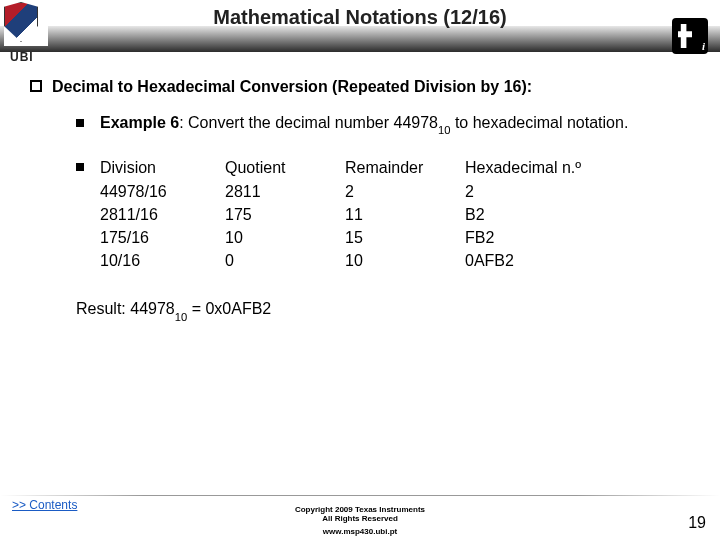 The width and height of the screenshot is (720, 540). I want to click on example-prefix: Convert the decimal number, so click(288, 122).